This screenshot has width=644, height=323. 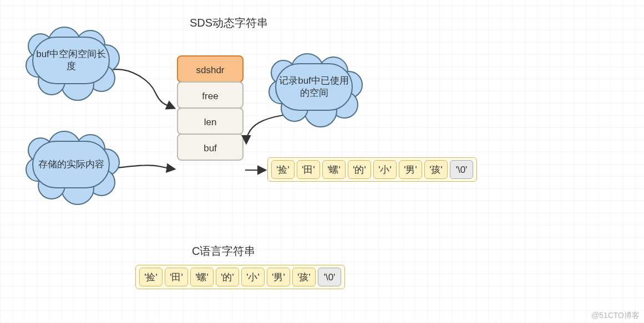 I want to click on watermark: @51CTO博客, so click(x=616, y=316).